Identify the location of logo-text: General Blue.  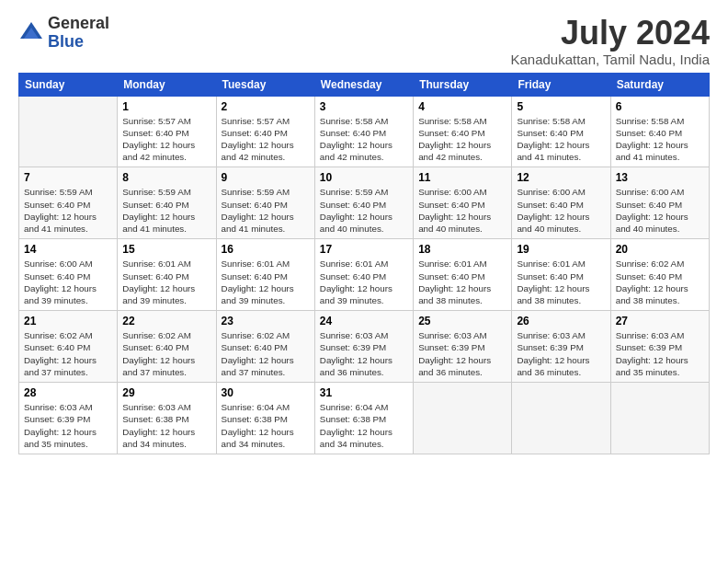
(79, 33).